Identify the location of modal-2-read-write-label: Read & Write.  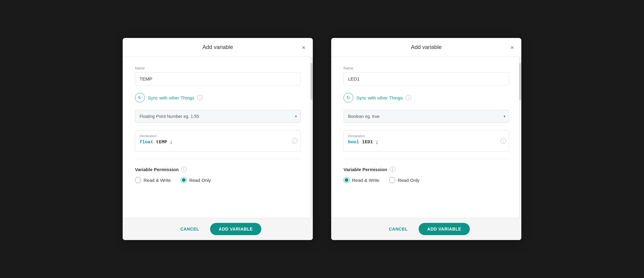
(366, 180).